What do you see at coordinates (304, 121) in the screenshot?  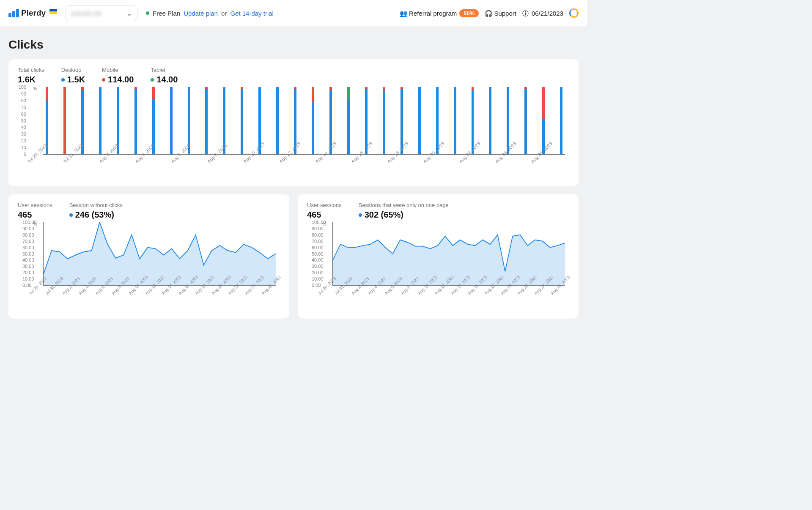 I see `bar-plot: 0102030405060708090100` at bounding box center [304, 121].